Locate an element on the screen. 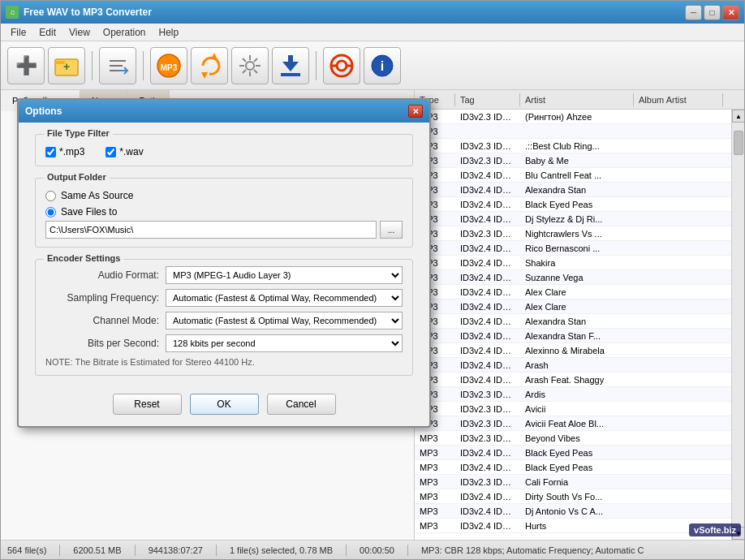  channel-mode-label: Channel Mode: is located at coordinates (102, 321).